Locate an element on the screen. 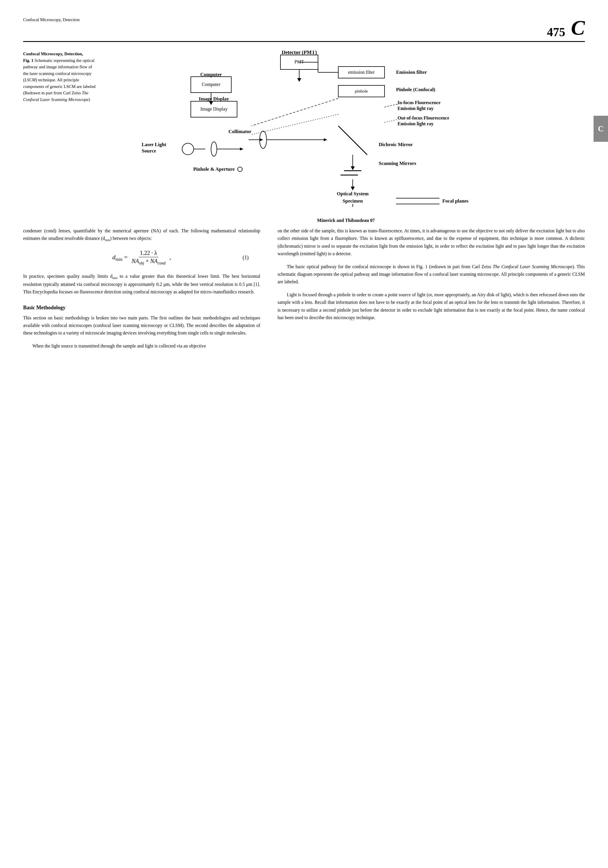 The image size is (608, 868). equation: dmin = 1.22 · λ NAobj + NAcond , is located at coordinates (142, 258).